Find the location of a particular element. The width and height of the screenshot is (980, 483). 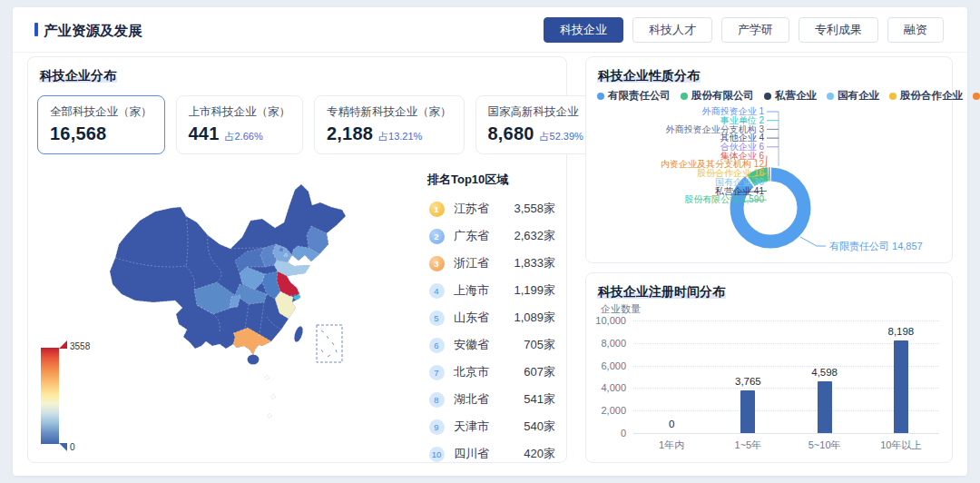

south-china-sea-inset is located at coordinates (329, 343).